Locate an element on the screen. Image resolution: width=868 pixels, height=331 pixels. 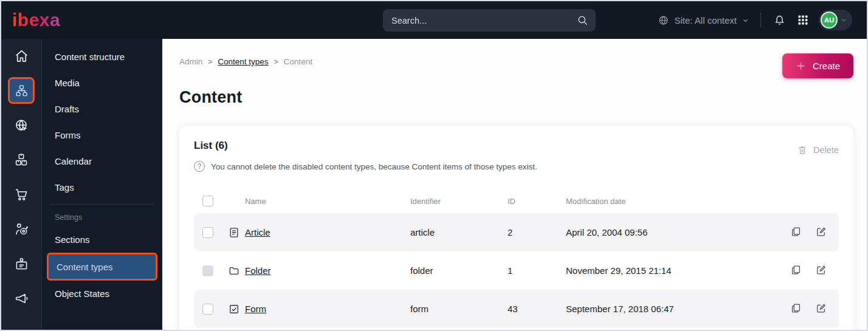
topbar-right-group: Site: All context A is located at coordinates (755, 20).